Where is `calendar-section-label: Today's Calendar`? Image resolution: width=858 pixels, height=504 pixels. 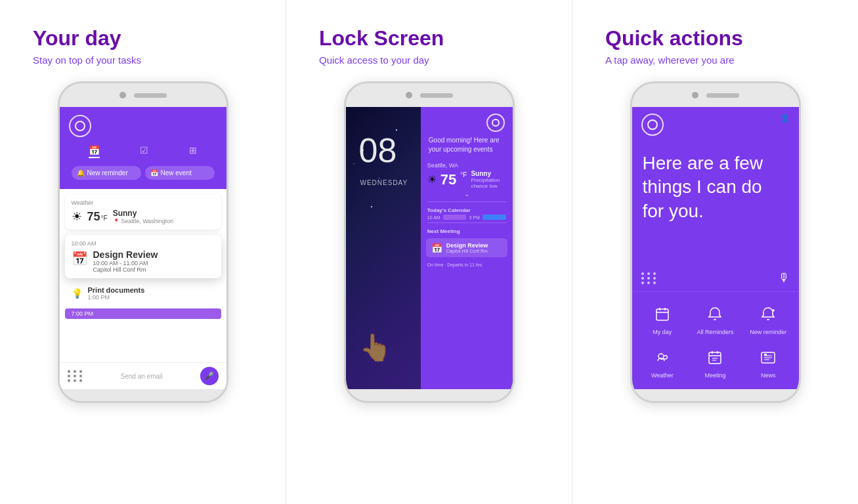
calendar-section-label: Today's Calendar is located at coordinates (467, 210).